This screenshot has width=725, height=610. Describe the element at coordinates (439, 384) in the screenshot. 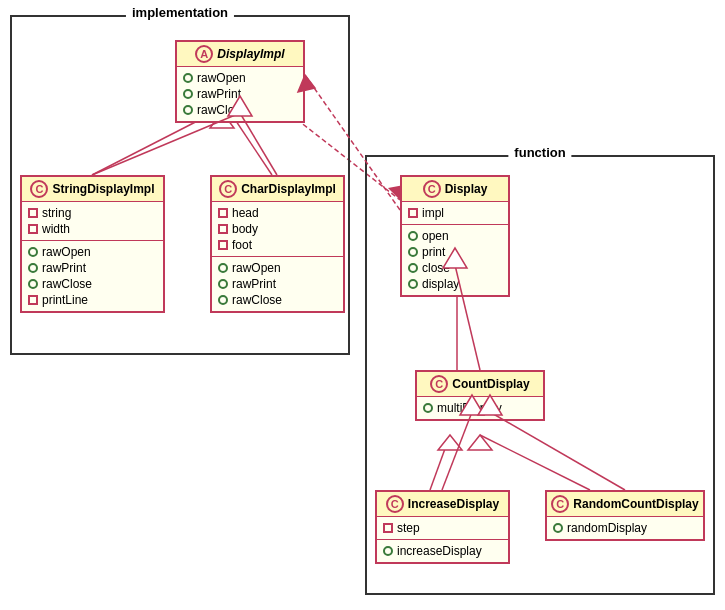

I see `countdisplay-badge: C` at that location.